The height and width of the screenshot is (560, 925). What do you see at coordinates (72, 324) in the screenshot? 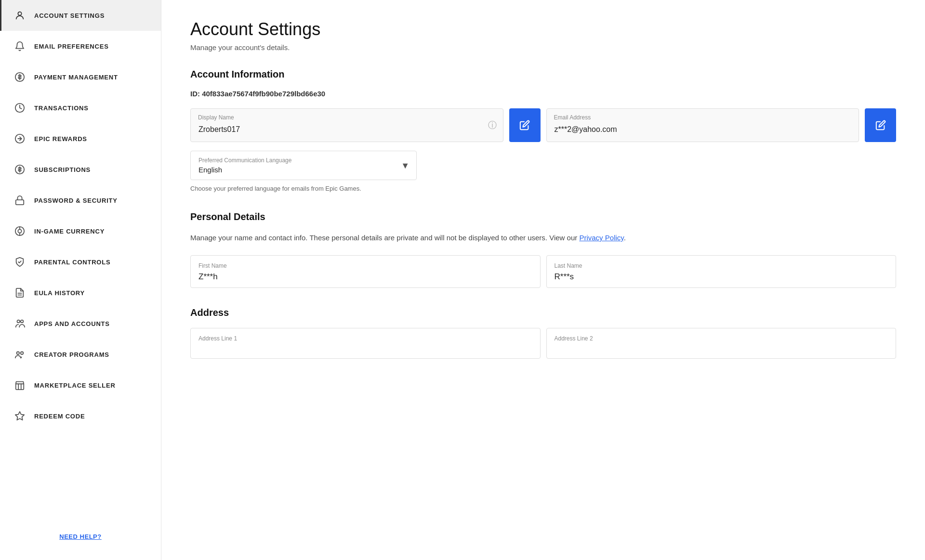
I see `sidebar-label-apps-and-accounts: Apps and Accounts` at bounding box center [72, 324].